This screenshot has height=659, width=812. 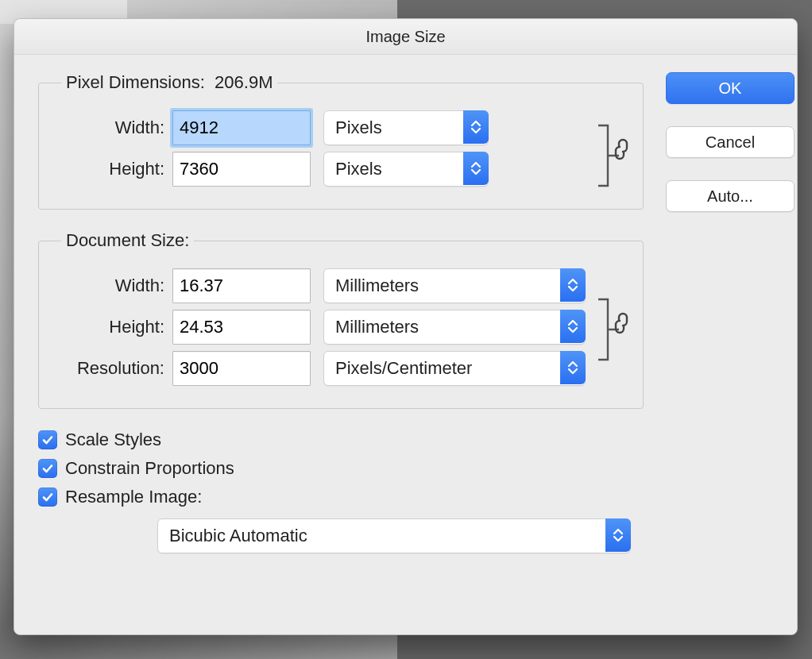 What do you see at coordinates (454, 368) in the screenshot?
I see `resolution-unit-select: Pixels/Centimeter` at bounding box center [454, 368].